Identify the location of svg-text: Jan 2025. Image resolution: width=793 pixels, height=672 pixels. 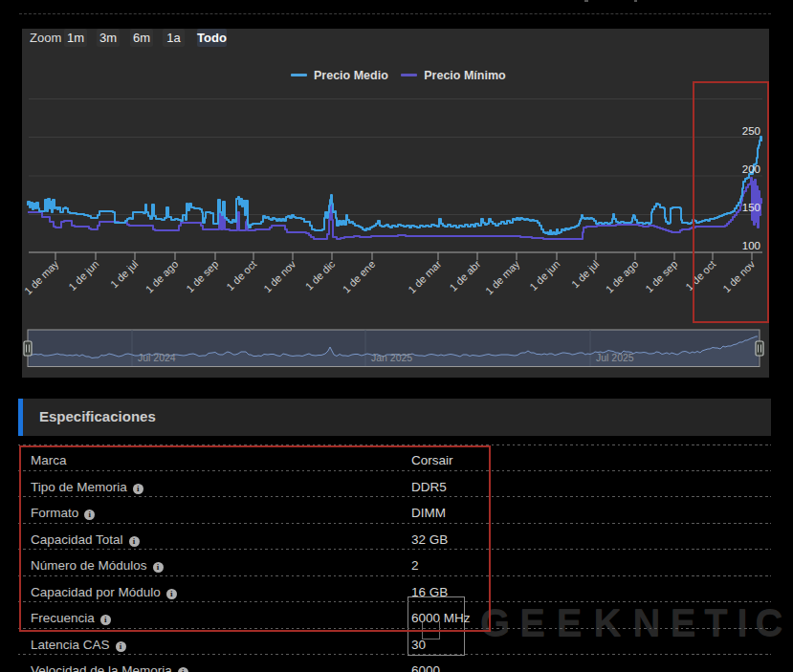
(392, 358).